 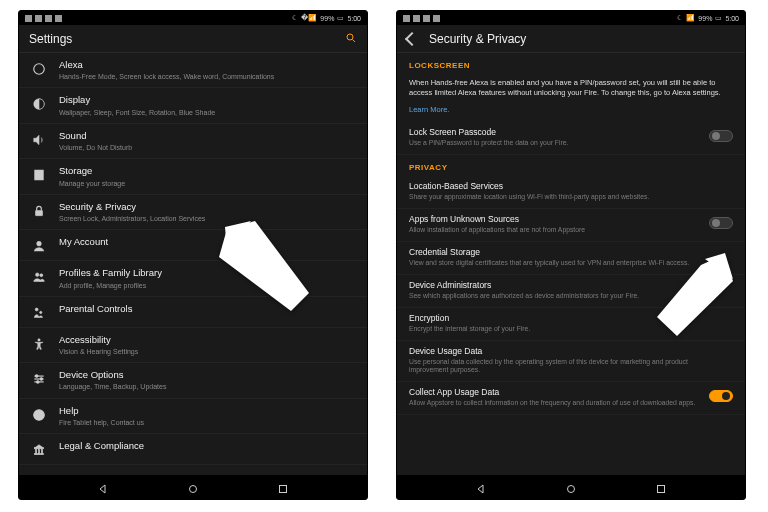 What do you see at coordinates (207, 65) in the screenshot?
I see `item-title: Alexa` at bounding box center [207, 65].